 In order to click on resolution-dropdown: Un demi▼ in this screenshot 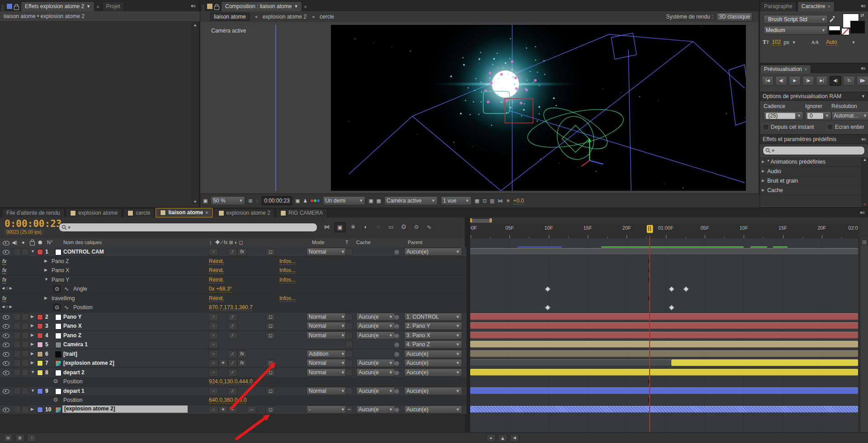, I will do `click(344, 201)`.